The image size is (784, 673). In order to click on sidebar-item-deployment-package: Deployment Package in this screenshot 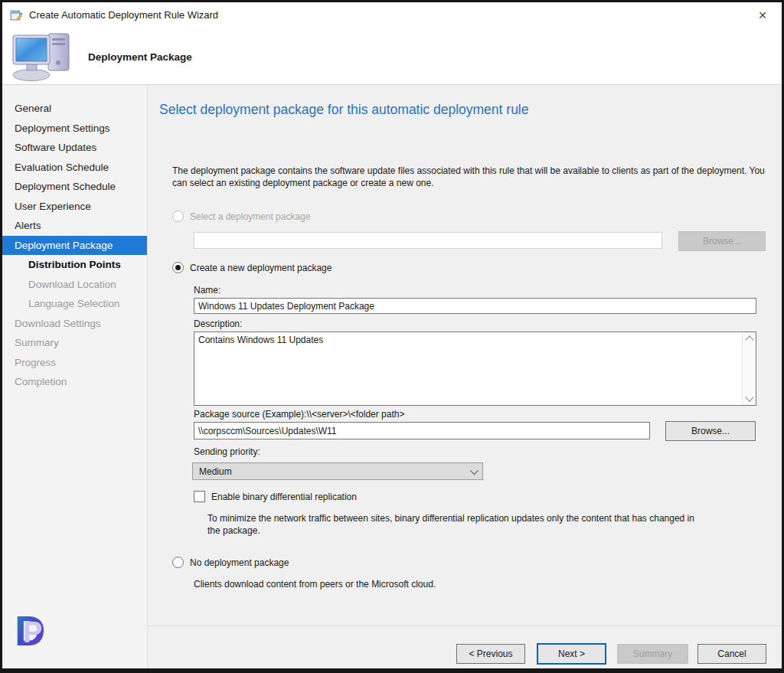, I will do `click(75, 246)`.